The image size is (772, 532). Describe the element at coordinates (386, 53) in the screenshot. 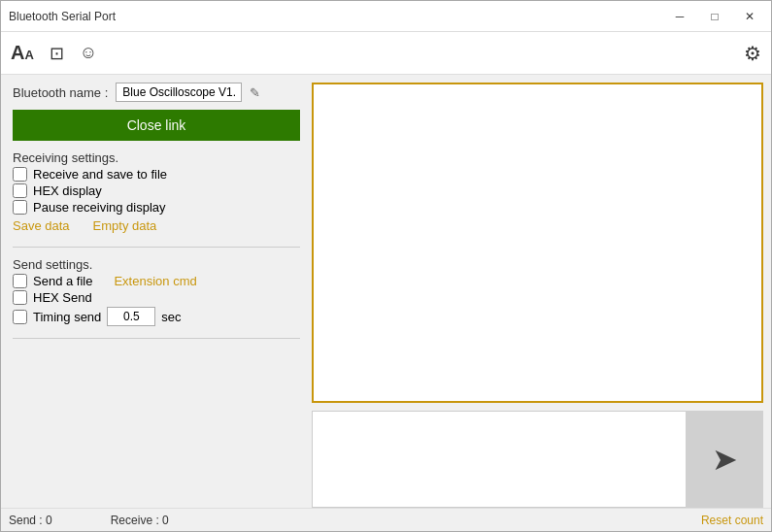

I see `toolbar: AA ⊡ ☺ ⚙` at that location.